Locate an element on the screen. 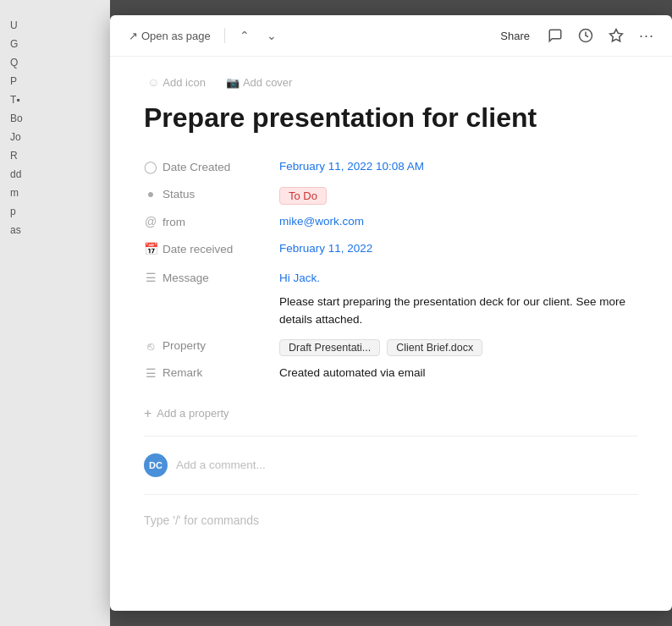  prop-row-date-received: 📅 Date received February 11, 2022 is located at coordinates (391, 250).